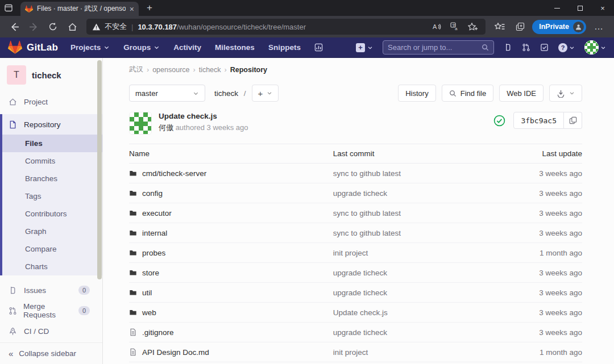  What do you see at coordinates (150, 8) in the screenshot?
I see `new-tab-button: +` at bounding box center [150, 8].